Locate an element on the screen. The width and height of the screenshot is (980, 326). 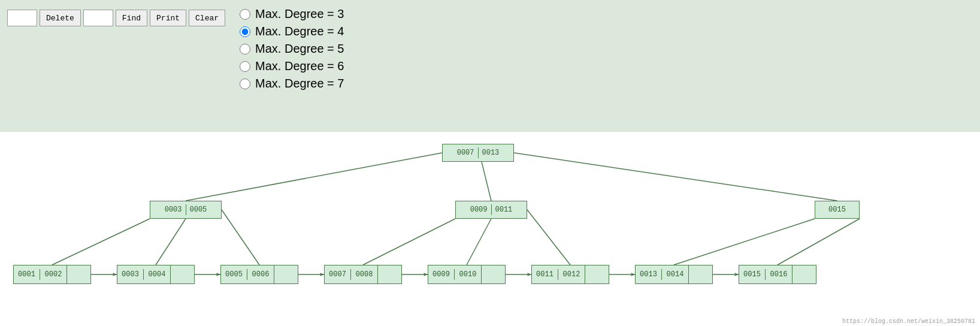
leaf-cell: 0006 is located at coordinates (261, 274).